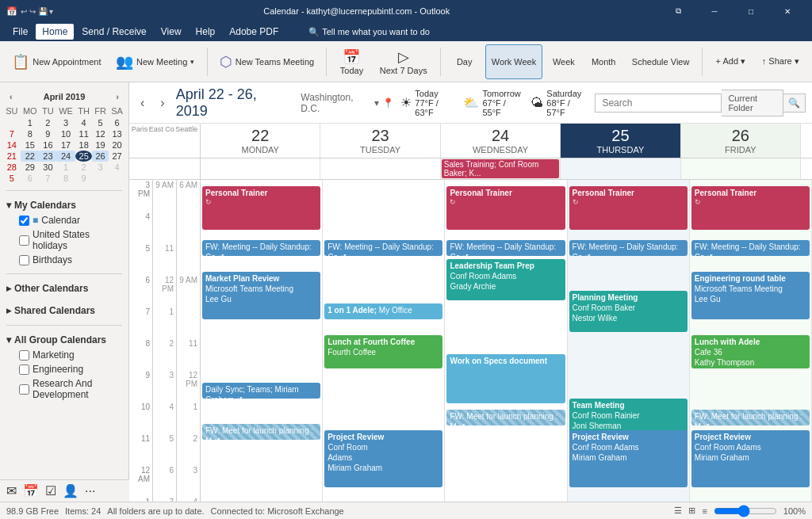  What do you see at coordinates (730, 62) in the screenshot?
I see `add-button: + Add ▾` at bounding box center [730, 62].